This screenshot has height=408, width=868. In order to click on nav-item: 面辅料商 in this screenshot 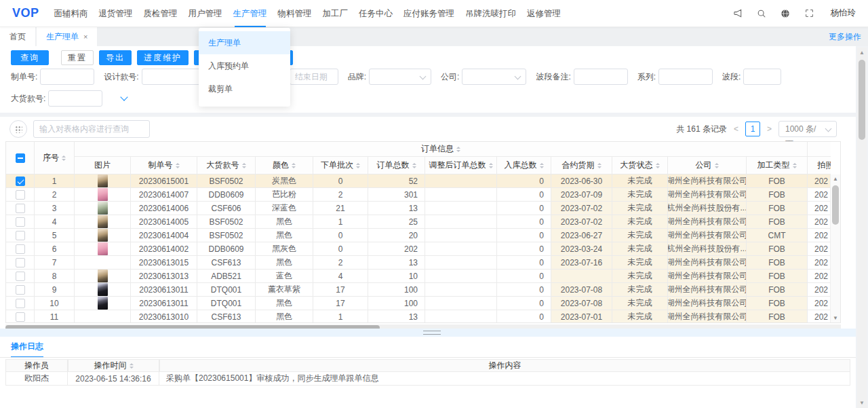, I will do `click(71, 14)`.